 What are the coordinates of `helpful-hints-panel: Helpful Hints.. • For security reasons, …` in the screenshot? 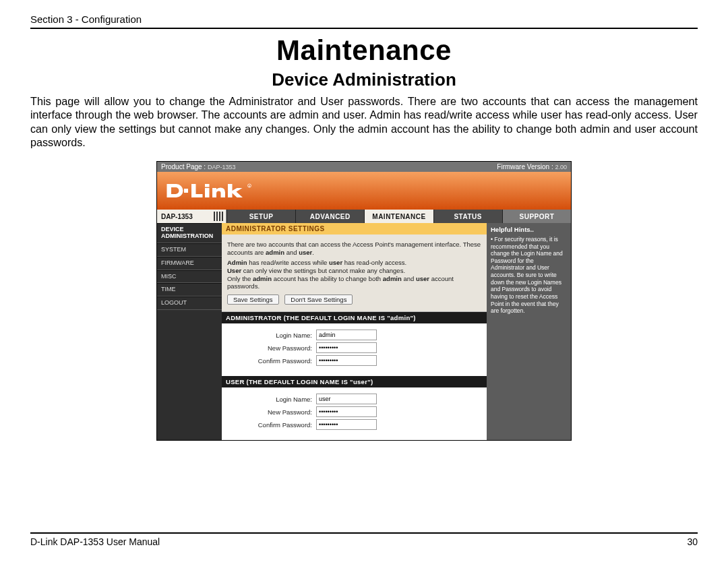 It's located at (528, 332).